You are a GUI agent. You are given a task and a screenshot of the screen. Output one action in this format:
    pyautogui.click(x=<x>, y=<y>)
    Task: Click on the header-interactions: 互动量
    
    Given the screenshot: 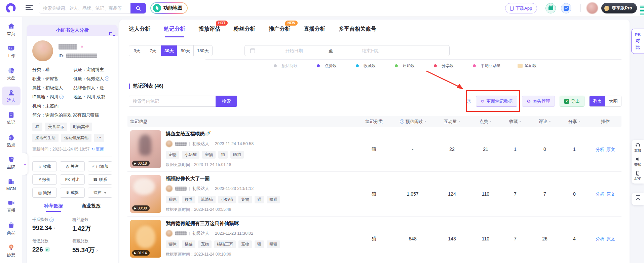 What is the action you would take?
    pyautogui.click(x=452, y=122)
    